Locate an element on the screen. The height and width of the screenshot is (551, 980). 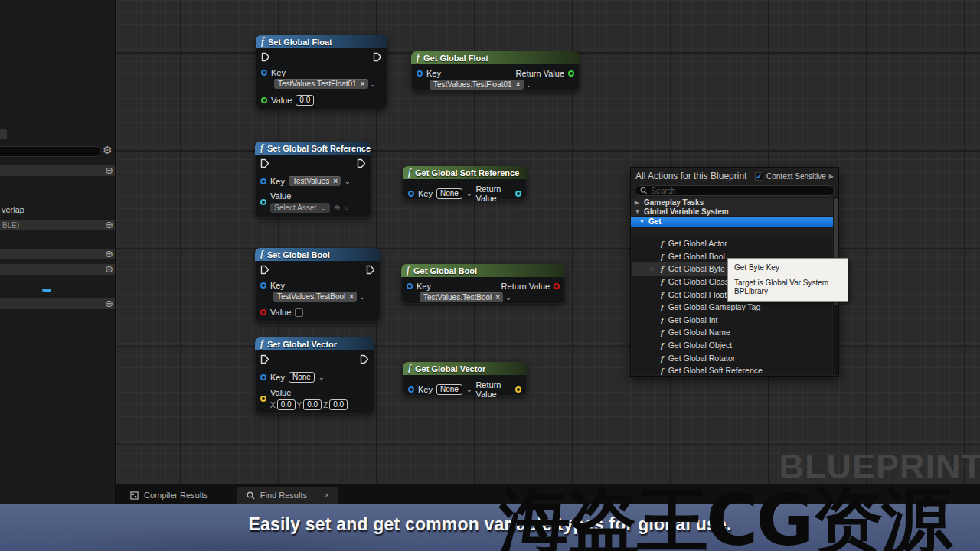
node-set-global-soft-reference: f Set Global Soft Reference Key TestValu… is located at coordinates (313, 180).